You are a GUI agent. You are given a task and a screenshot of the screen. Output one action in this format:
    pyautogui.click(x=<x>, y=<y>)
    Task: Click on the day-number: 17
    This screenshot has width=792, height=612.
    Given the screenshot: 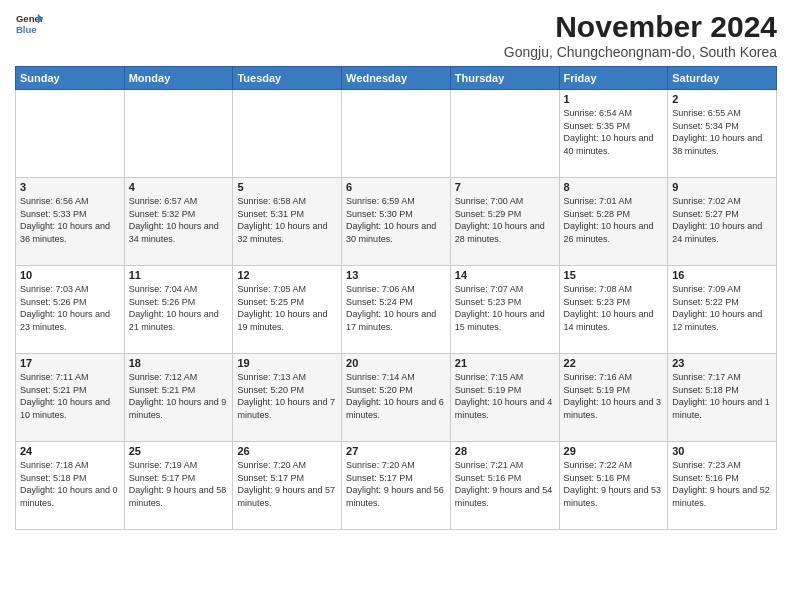 What is the action you would take?
    pyautogui.click(x=70, y=363)
    